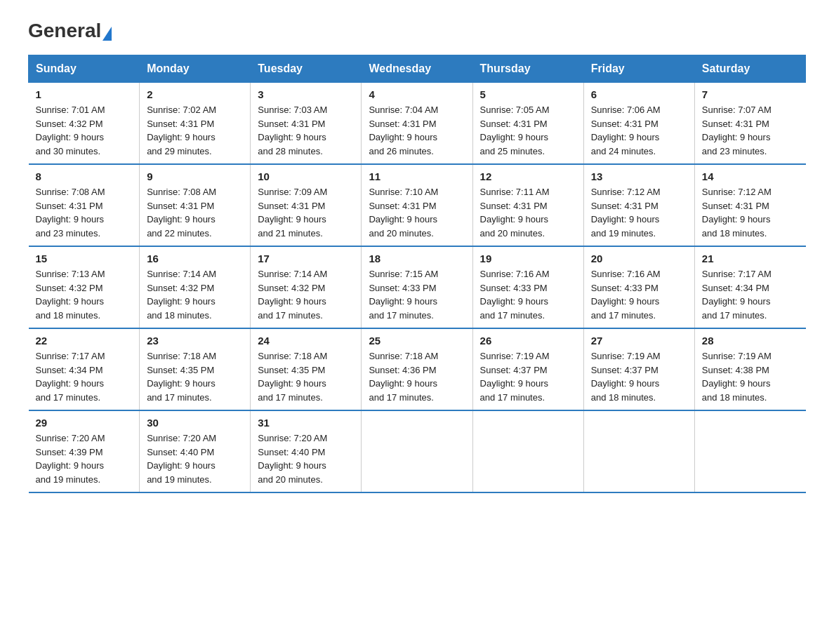  I want to click on day-info: Sunrise: 7:04 AMSunset: 4:31 PMDaylight:…, so click(417, 130).